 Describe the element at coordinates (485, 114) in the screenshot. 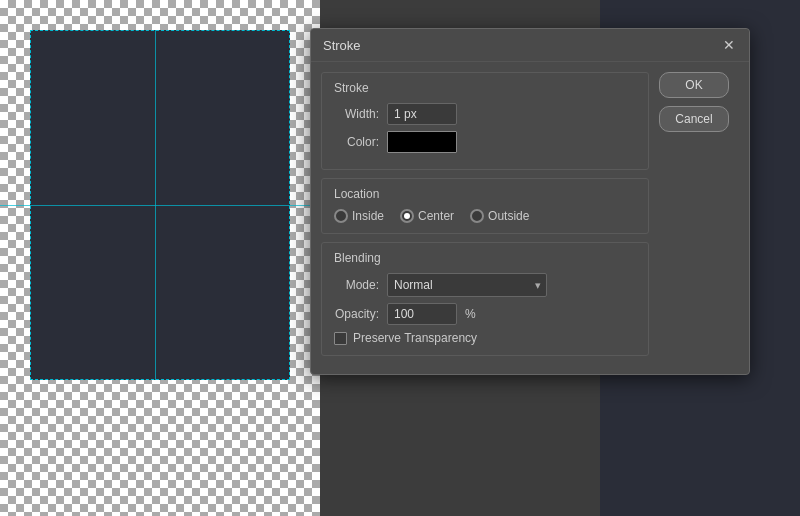

I see `width-row: Width:` at that location.